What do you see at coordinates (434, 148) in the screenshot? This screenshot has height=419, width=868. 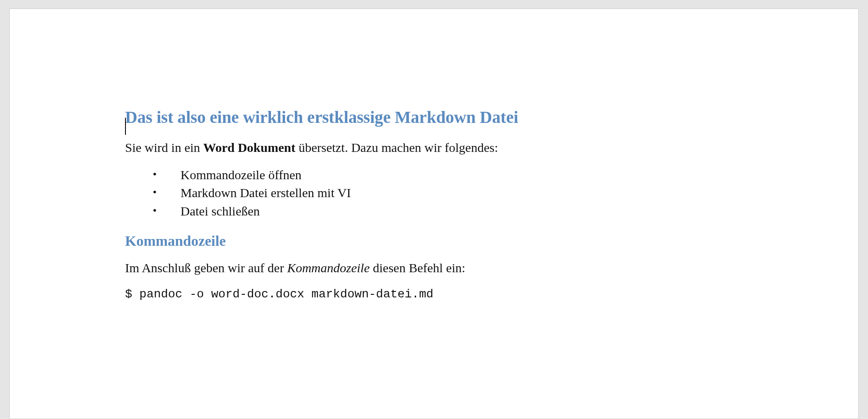 I see `paragraph-intro: Sie wird in ein Word Dokument übersetzt.…` at bounding box center [434, 148].